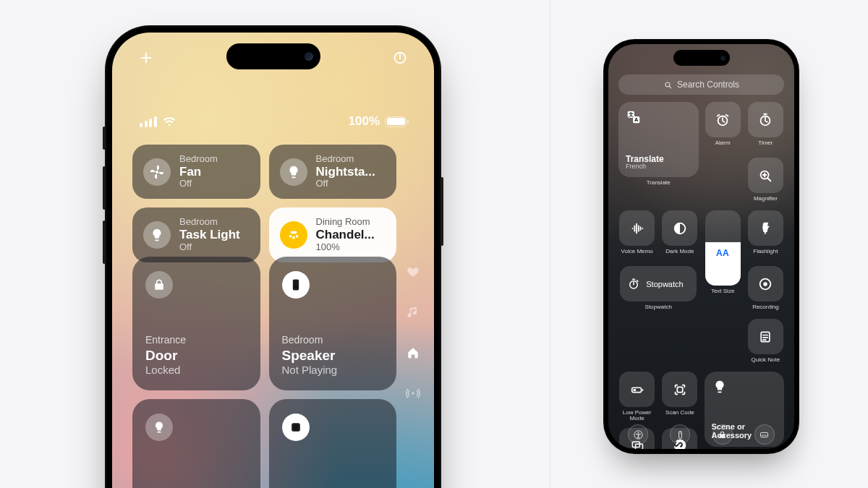 The height and width of the screenshot is (488, 868). I want to click on dock-accessibility, so click(638, 435).